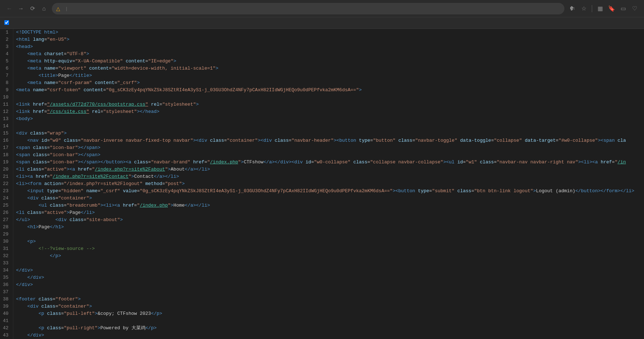  I want to click on line-number: 16, so click(6, 141).